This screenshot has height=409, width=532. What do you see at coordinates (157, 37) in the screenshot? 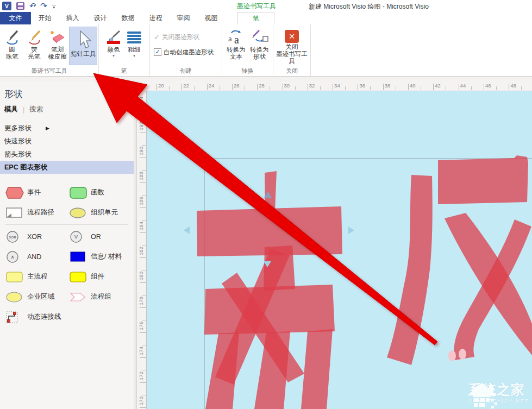
I see `check-icon: ✓` at bounding box center [157, 37].